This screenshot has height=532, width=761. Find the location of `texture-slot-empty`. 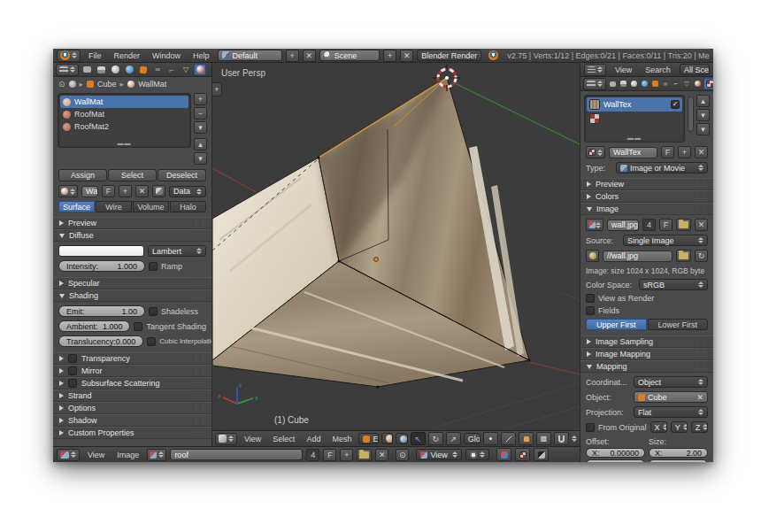

texture-slot-empty is located at coordinates (634, 119).